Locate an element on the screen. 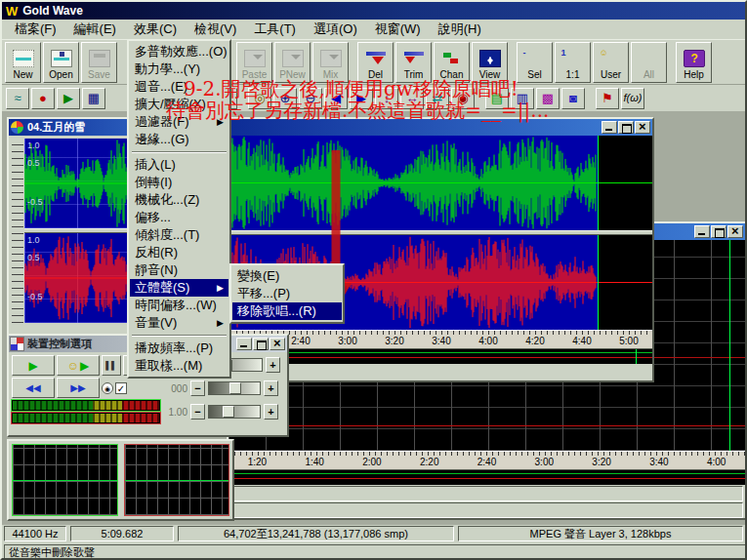 This screenshot has height=560, width=747. zoom-user-button: ☺ User is located at coordinates (611, 62).